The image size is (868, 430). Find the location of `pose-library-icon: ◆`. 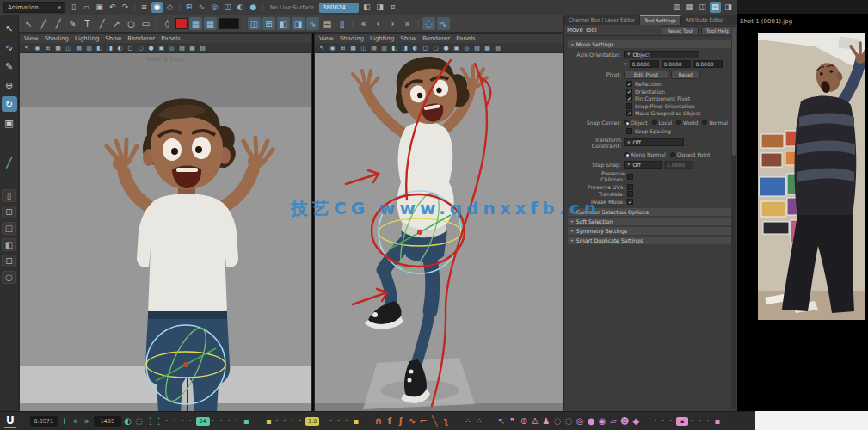

pose-library-icon: ◆ is located at coordinates (636, 421).